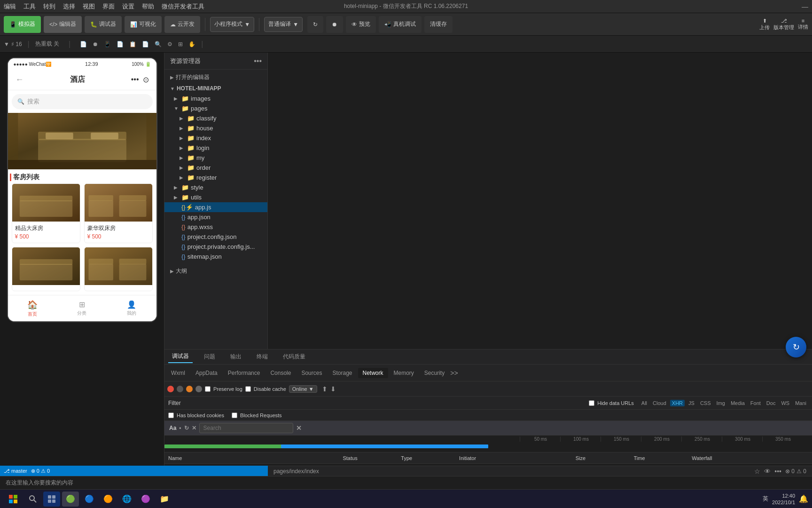  Describe the element at coordinates (216, 99) in the screenshot. I see `tree-item-images: ▶ 📁 images` at that location.